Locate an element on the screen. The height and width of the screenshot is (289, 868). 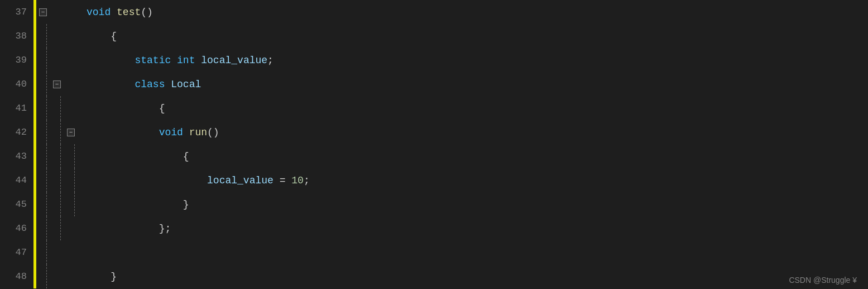
code-content: class Local is located at coordinates (477, 84).